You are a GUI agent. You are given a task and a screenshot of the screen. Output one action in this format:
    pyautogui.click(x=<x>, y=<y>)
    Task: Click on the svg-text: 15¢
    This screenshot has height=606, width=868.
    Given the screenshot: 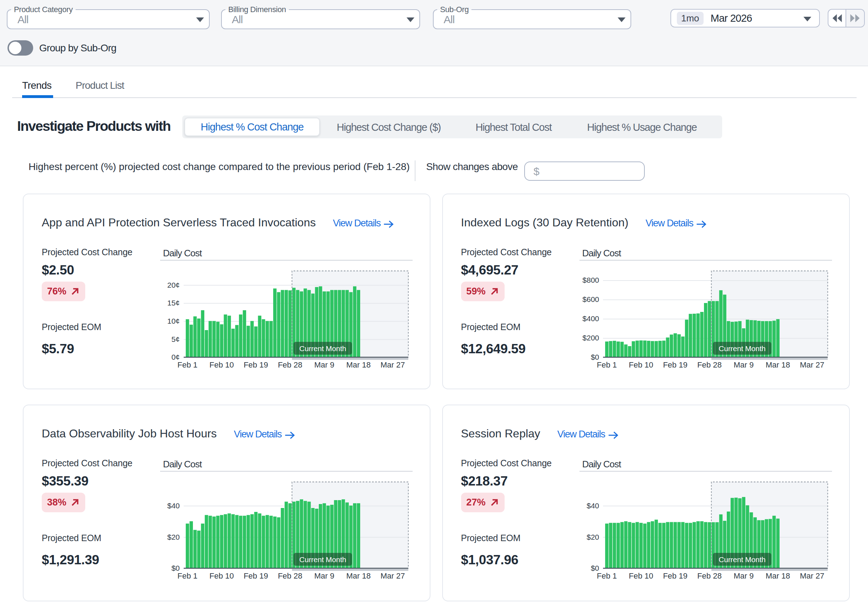 What is the action you would take?
    pyautogui.click(x=173, y=303)
    